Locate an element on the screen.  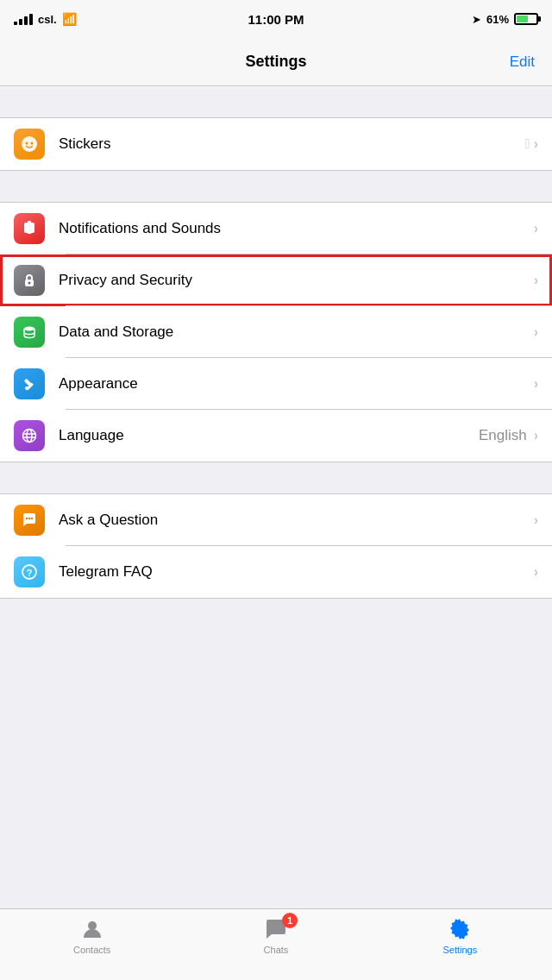
settings-row-faq: ? Telegram FAQ › is located at coordinates (276, 572).